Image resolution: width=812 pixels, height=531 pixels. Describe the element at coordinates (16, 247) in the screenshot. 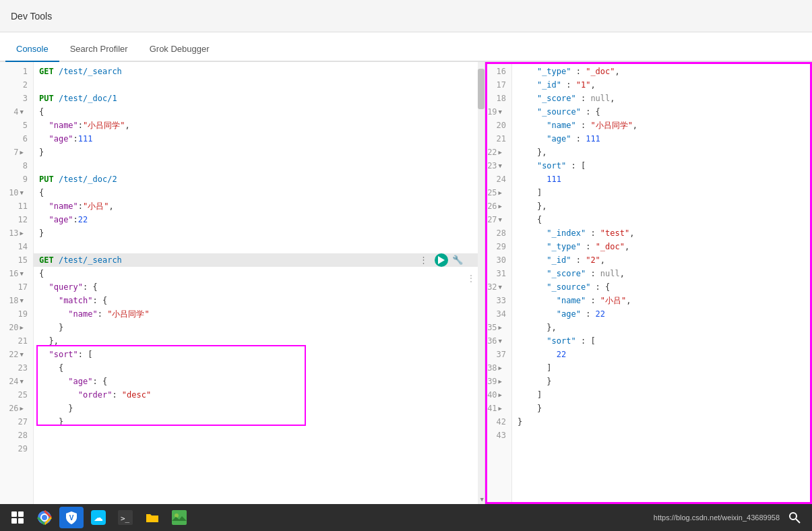

I see `ln-14: 14` at that location.